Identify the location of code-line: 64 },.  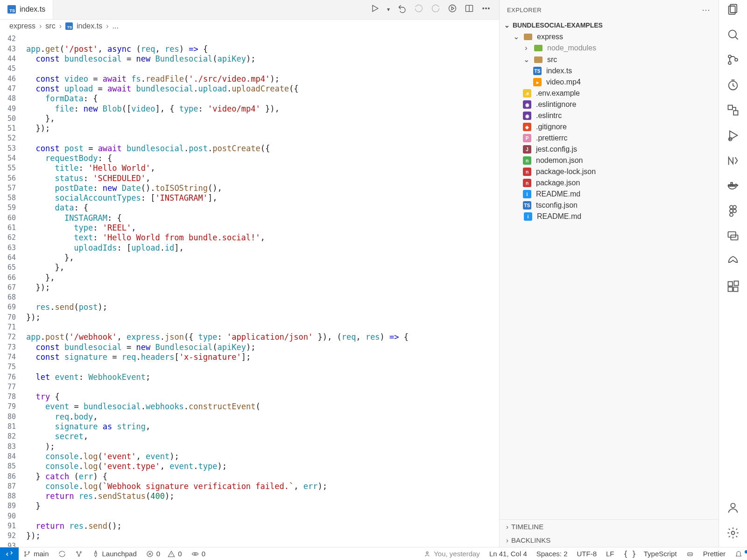
(249, 258).